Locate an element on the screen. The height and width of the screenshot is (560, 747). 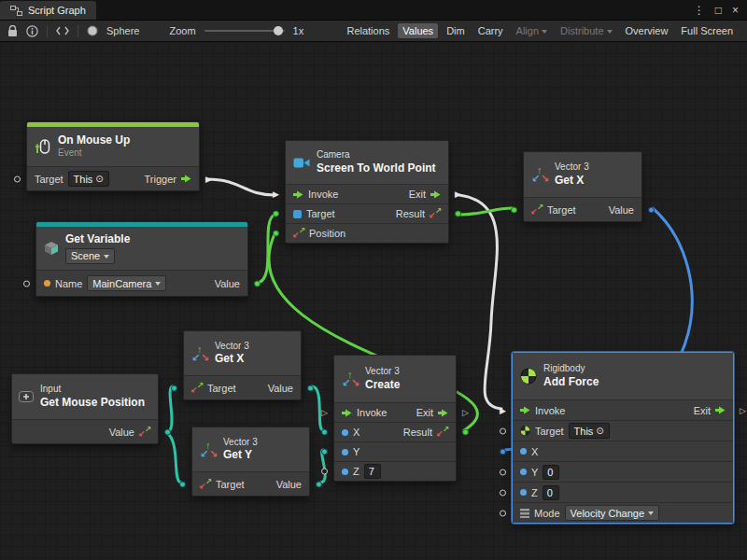
code-view-icon is located at coordinates (63, 31).